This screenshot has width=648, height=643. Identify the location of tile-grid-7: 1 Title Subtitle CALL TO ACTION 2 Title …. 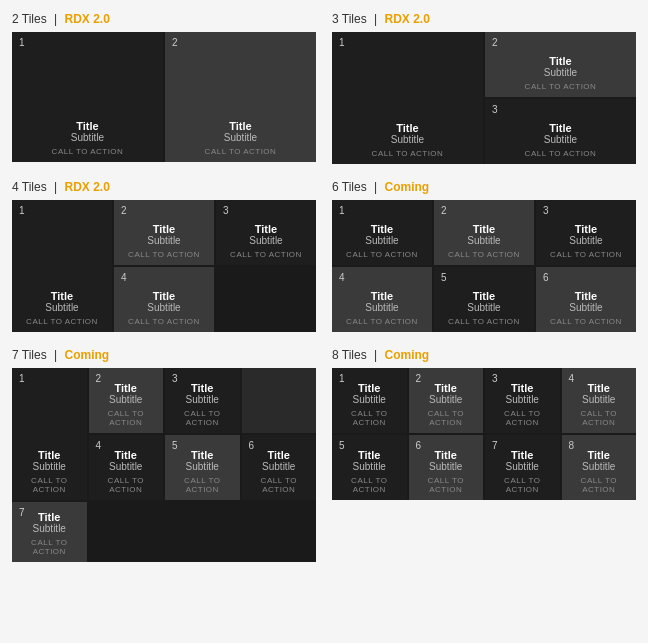
(164, 465).